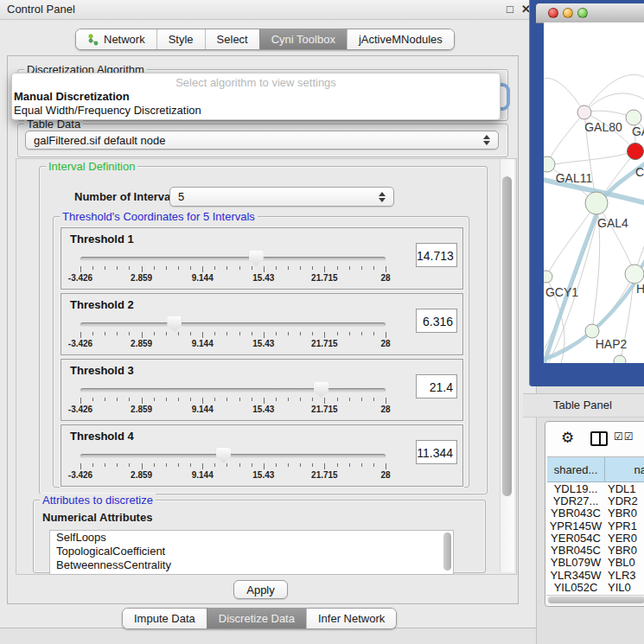 The height and width of the screenshot is (644, 644). Describe the element at coordinates (595, 600) in the screenshot. I see `table-horizontal-scrollbar` at that location.